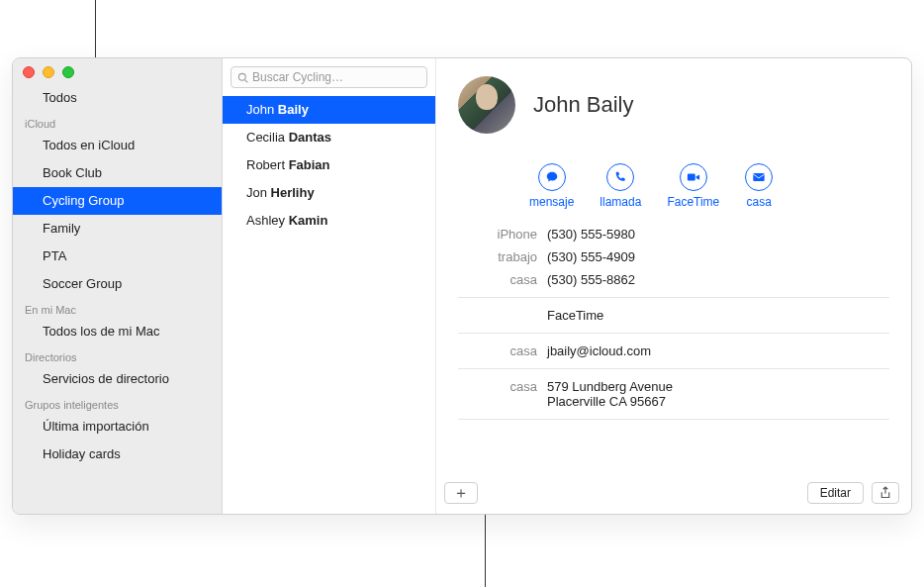 The image size is (924, 587). Describe the element at coordinates (674, 394) in the screenshot. I see `address-row: casa 579 Lundberg Avenue Placerville CA …` at that location.